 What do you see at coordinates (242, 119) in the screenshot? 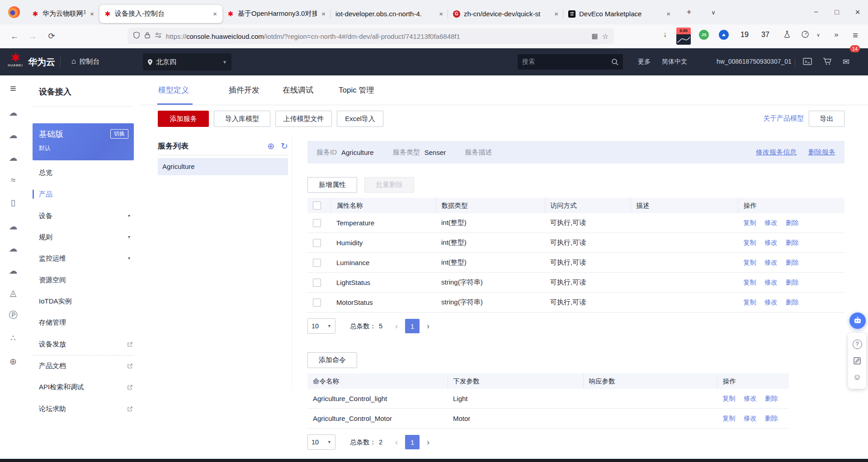
I see `import-library-model-button: 导入库模型` at bounding box center [242, 119].